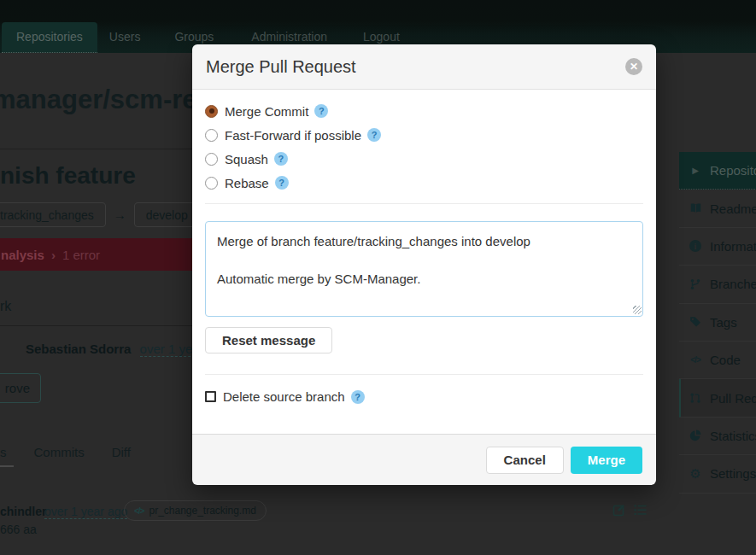 This screenshot has height=555, width=756. I want to click on analysis-label: nalysis, so click(22, 254).